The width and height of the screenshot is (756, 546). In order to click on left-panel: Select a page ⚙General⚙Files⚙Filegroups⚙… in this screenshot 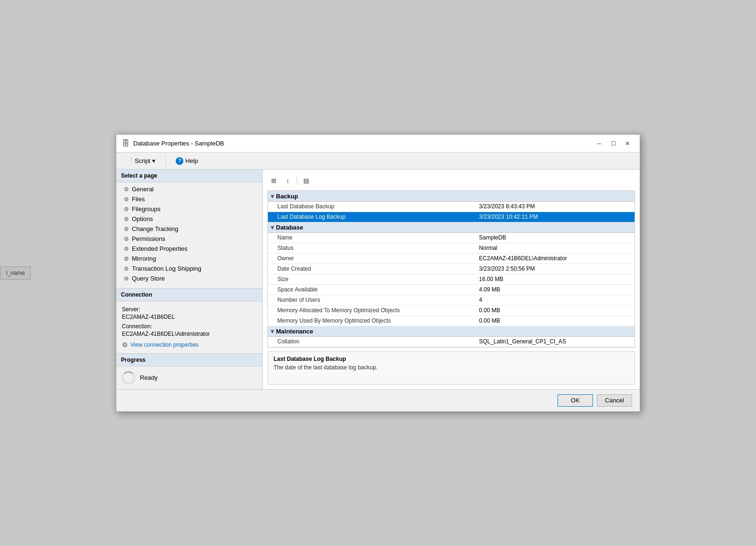, I will do `click(189, 280)`.